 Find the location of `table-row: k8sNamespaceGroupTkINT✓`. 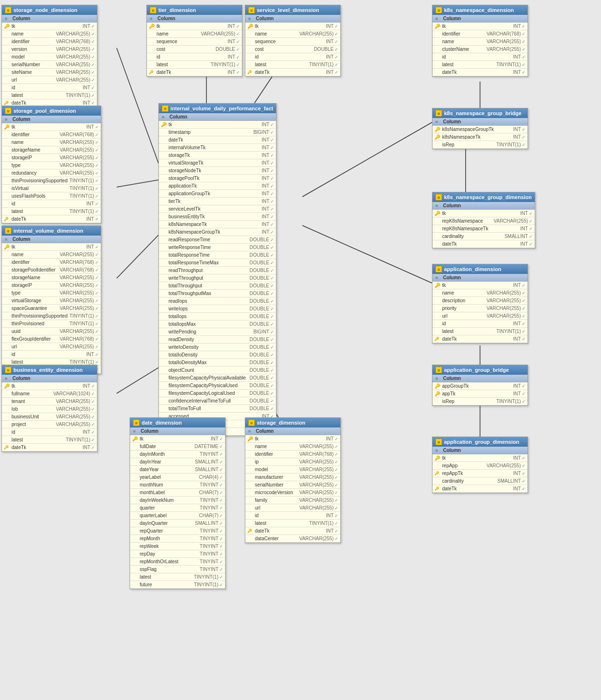

table-row: k8sNamespaceGroupTkINT✓ is located at coordinates (217, 232).